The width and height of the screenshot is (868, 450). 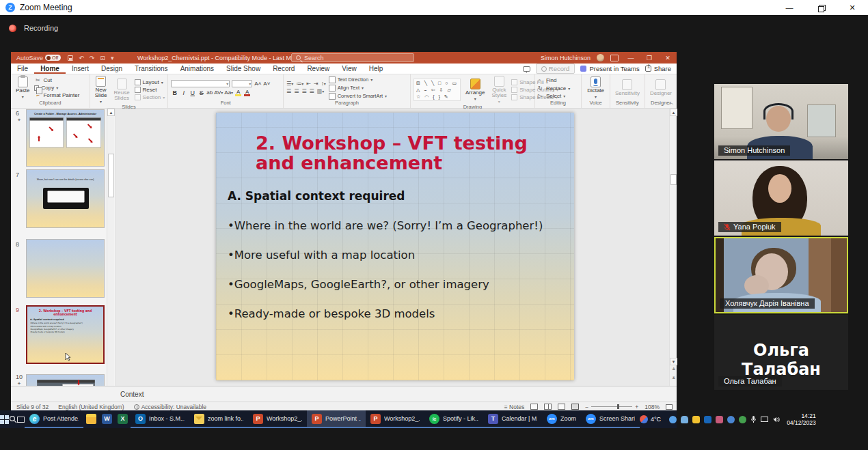 I want to click on start-button, so click(x=4, y=419).